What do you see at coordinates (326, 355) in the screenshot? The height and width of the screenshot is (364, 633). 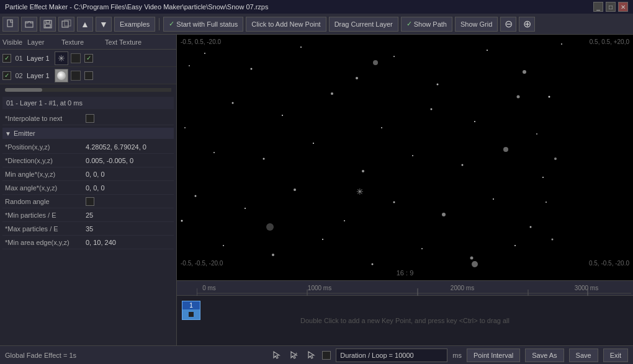 I see `loop-checkbox` at bounding box center [326, 355].